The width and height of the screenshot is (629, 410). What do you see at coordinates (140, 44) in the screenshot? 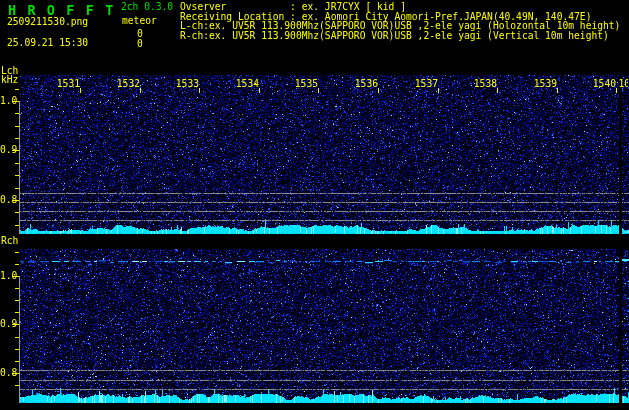
I see `meteor-count-r: 0` at bounding box center [140, 44].